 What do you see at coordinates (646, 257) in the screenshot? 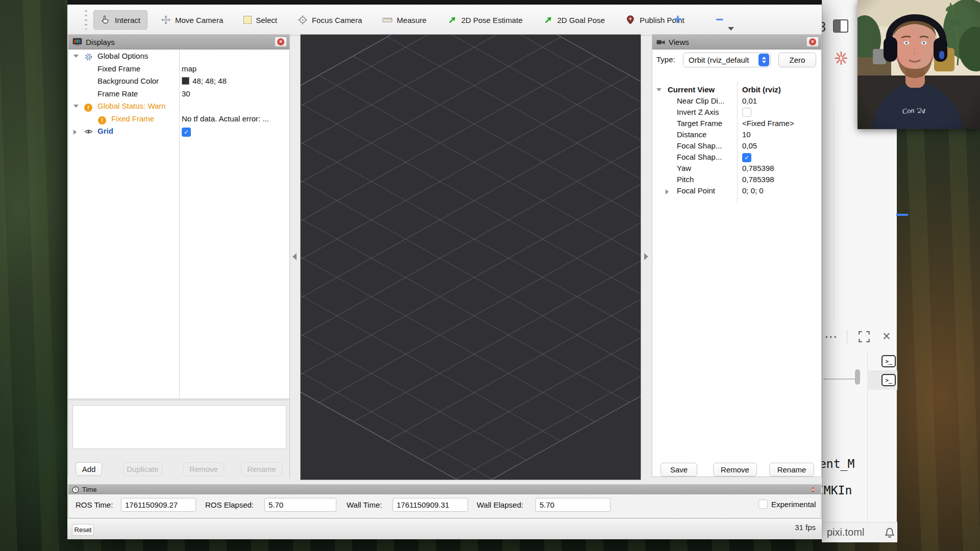
I see `collapse-right-panel-arrow` at bounding box center [646, 257].